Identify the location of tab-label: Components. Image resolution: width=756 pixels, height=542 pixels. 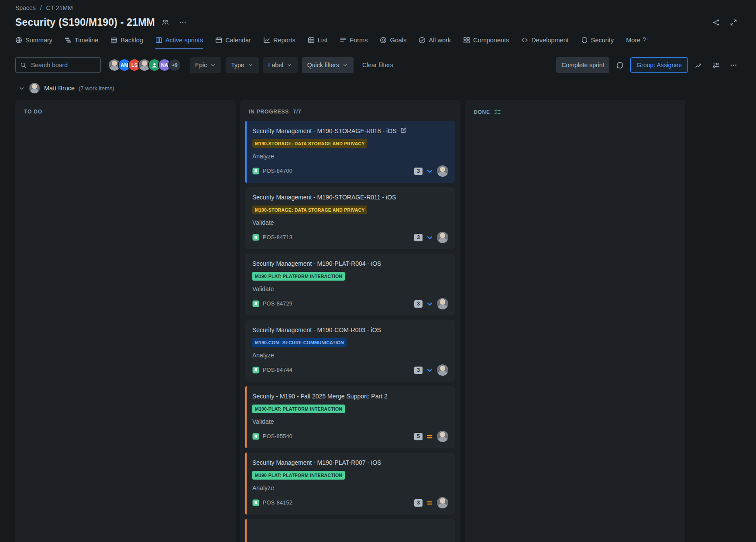
(491, 40).